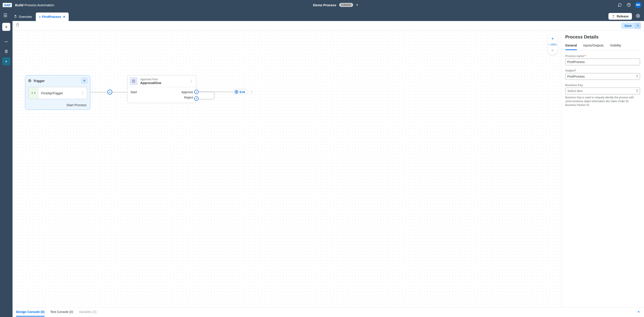 This screenshot has width=644, height=317. What do you see at coordinates (594, 47) in the screenshot?
I see `details-tab-io: Inputs/Outputs` at bounding box center [594, 47].